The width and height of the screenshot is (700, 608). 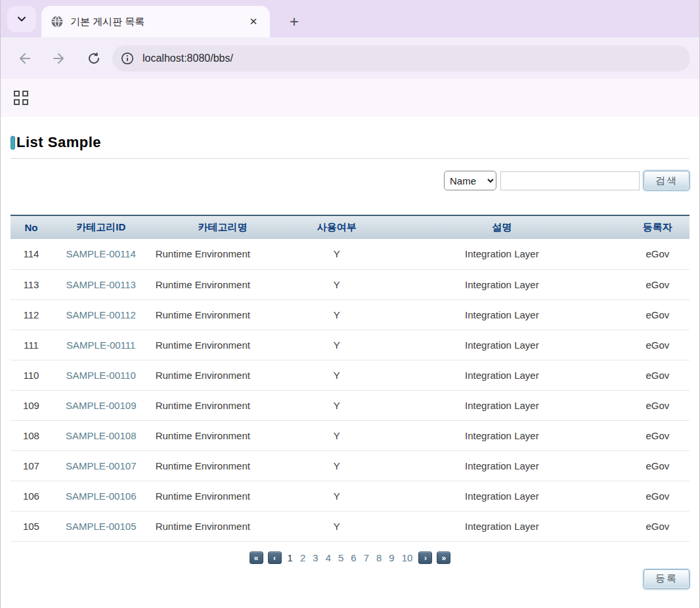 I want to click on forward-button, so click(x=59, y=58).